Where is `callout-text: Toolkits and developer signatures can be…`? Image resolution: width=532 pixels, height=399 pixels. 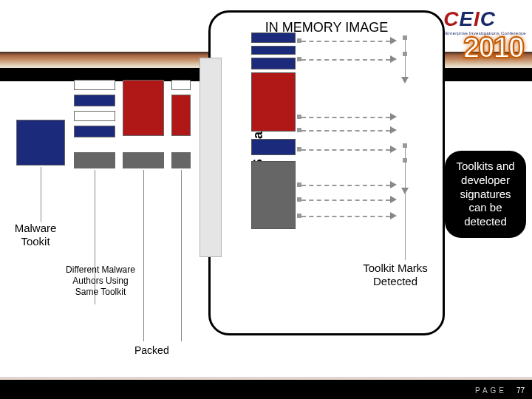 callout-text: Toolkits and developer signatures can be… is located at coordinates (485, 194).